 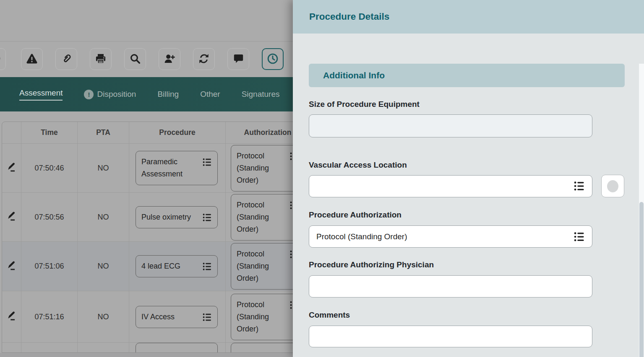 I want to click on table-row: 07:51:16 NO IV Access Protocol (Standing…, so click(x=156, y=317).